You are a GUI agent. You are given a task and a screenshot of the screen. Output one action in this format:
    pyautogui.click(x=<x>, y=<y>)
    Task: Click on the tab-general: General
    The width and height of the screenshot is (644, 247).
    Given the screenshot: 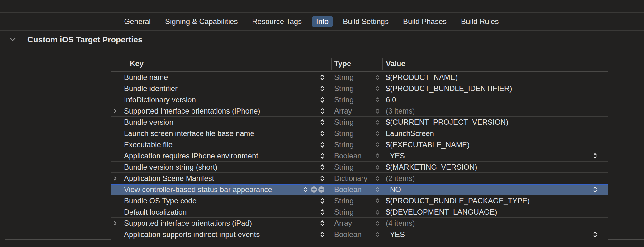 What is the action you would take?
    pyautogui.click(x=138, y=22)
    